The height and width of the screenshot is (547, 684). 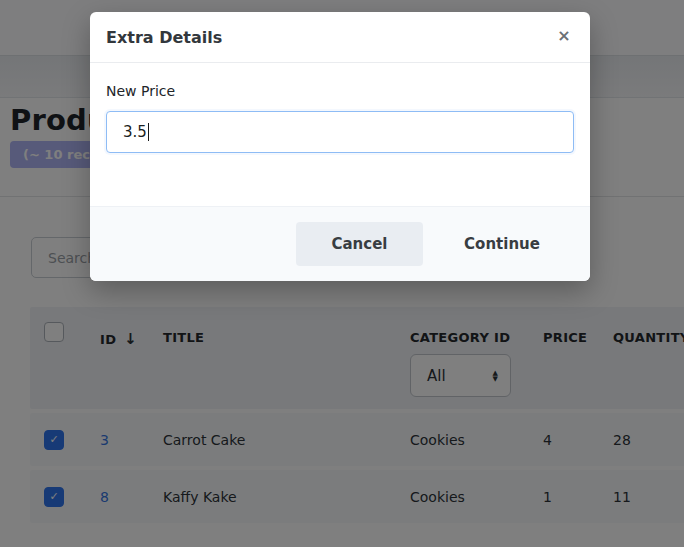 What do you see at coordinates (135, 132) in the screenshot?
I see `new-price-value: 3.5` at bounding box center [135, 132].